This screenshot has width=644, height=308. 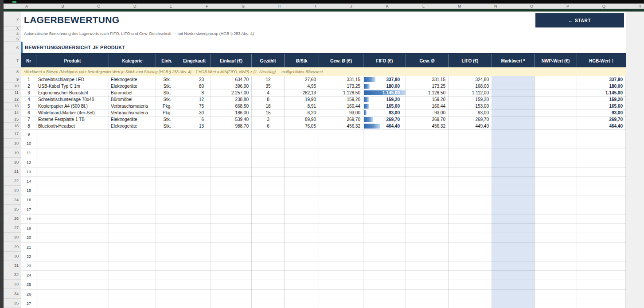 I want to click on cell-o_stk: 89,90, so click(x=302, y=120).